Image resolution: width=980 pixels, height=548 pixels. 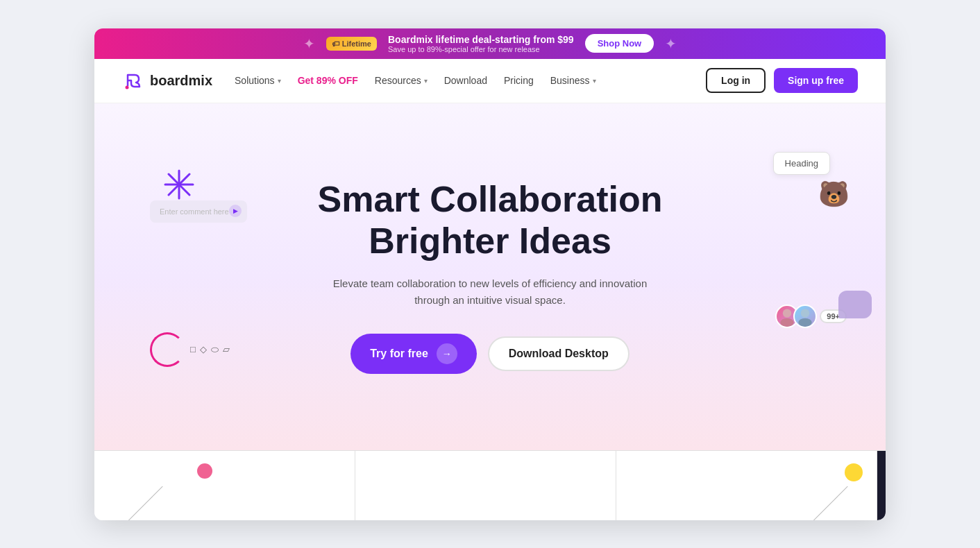 What do you see at coordinates (811, 316) in the screenshot?
I see `avatars-decoration: 99+` at bounding box center [811, 316].